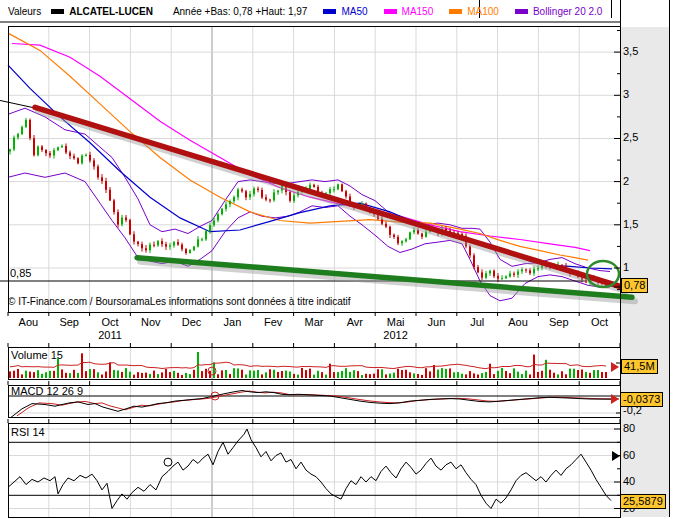  What do you see at coordinates (58, 12) in the screenshot?
I see `symbol-swatch-icon` at bounding box center [58, 12].